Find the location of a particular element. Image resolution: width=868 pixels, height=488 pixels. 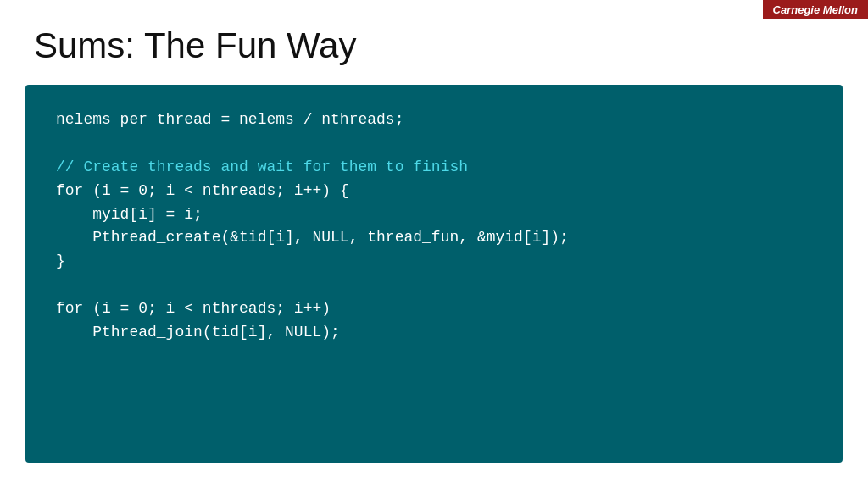

code-line-3: for (i = 0; i < nthreads; i++) { is located at coordinates (434, 191).